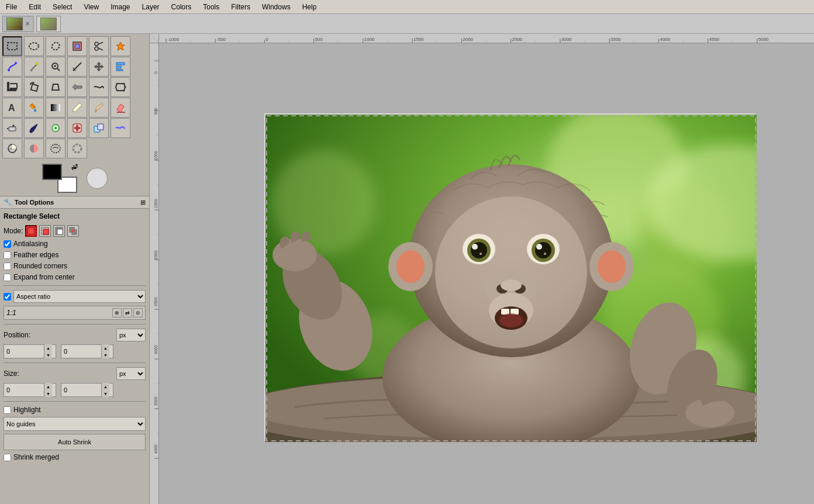 Image resolution: width=814 pixels, height=504 pixels. I want to click on menu-tools: Tools, so click(211, 7).